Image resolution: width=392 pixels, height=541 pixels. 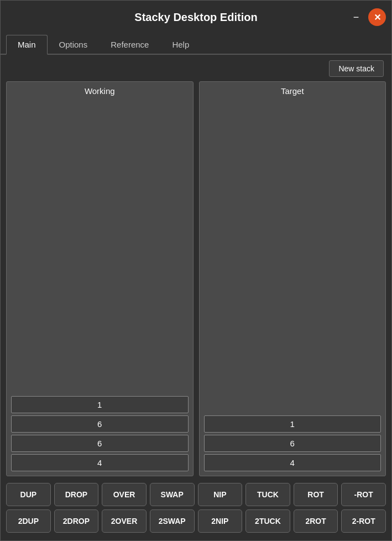 I want to click on minimize-button: −, so click(x=356, y=17).